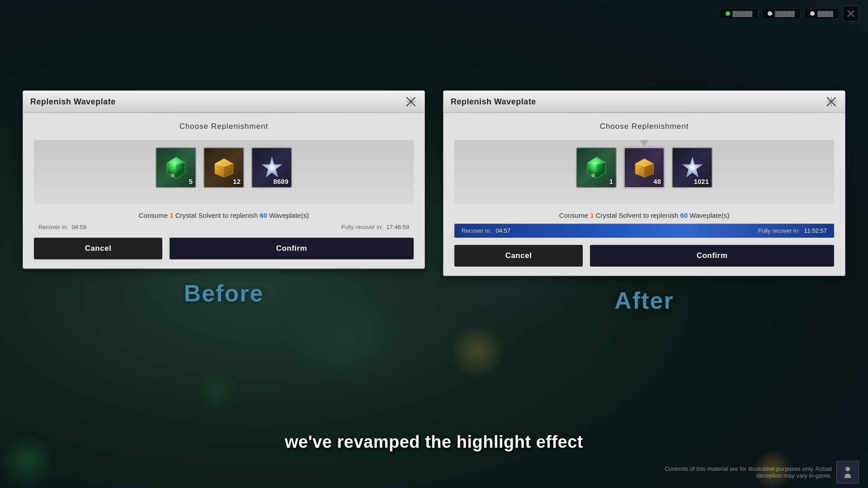 This screenshot has height=488, width=868. I want to click on after-fully-recover-time: 11:52:57, so click(816, 230).